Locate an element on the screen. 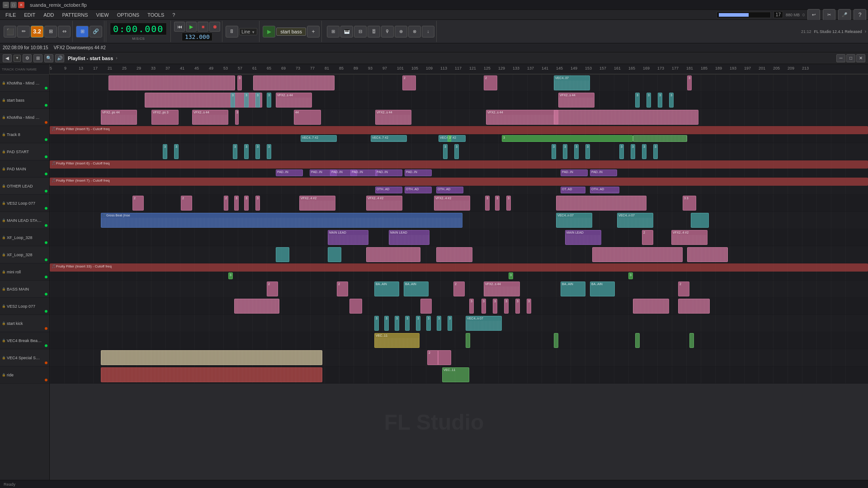 Image resolution: width=868 pixels, height=488 pixels. pattern-block-11-1: 3 is located at coordinates (511, 276).